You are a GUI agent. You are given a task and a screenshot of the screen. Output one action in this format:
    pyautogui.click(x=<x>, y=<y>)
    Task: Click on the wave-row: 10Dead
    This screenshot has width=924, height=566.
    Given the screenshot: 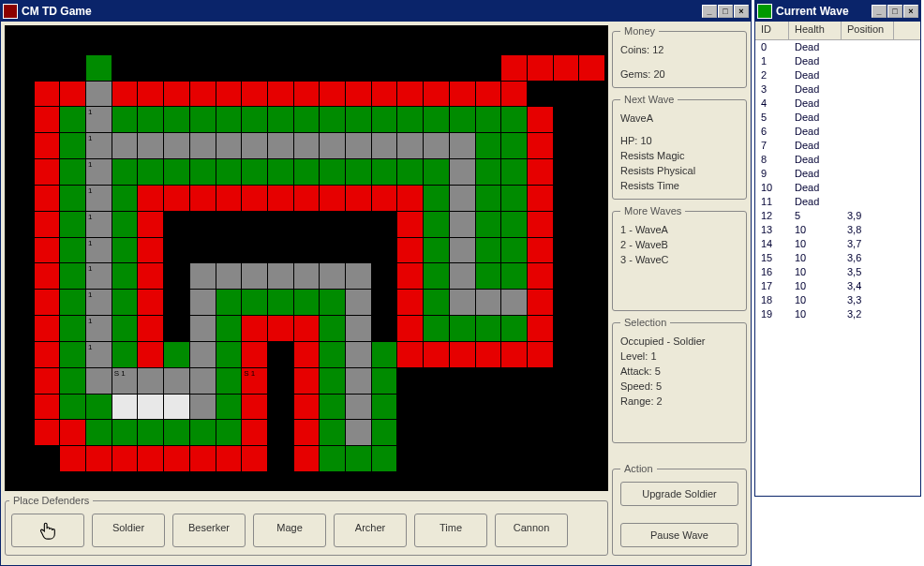 What is the action you would take?
    pyautogui.click(x=838, y=187)
    